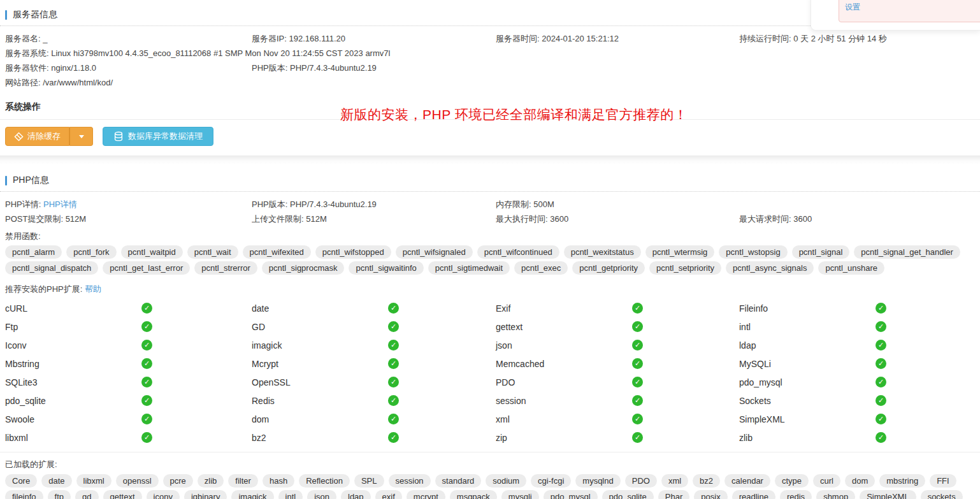 This screenshot has height=499, width=980. What do you see at coordinates (87, 495) in the screenshot?
I see `extension-tag: gd` at bounding box center [87, 495].